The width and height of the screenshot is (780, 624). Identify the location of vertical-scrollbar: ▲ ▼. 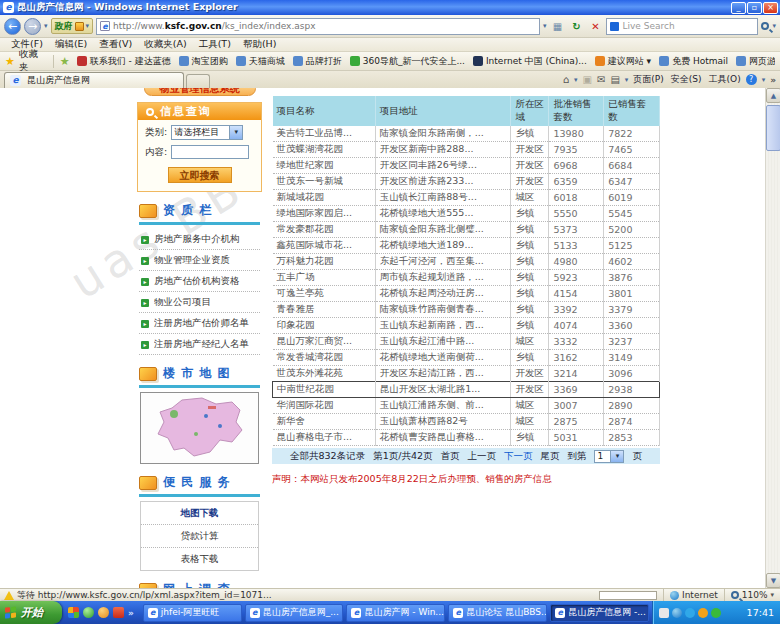
(772, 338).